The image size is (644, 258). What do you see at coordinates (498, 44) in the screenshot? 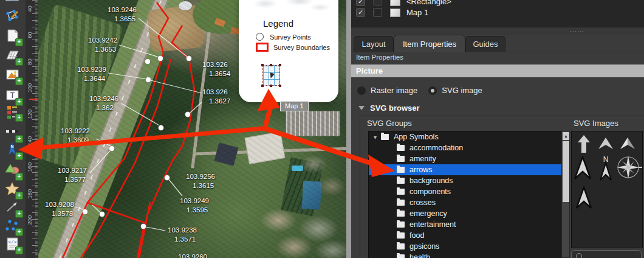
I see `panel-tabs: Layout Item Properties Guides` at bounding box center [498, 44].